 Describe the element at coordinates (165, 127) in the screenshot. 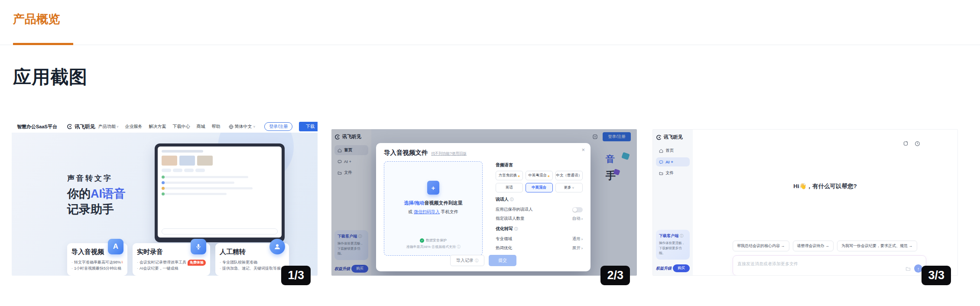

I see `site-navbar: 智慧办公SaaS平台 讯飞听见 产品功能˅ 企业服务 解决方案 下载中心 商城 …` at that location.